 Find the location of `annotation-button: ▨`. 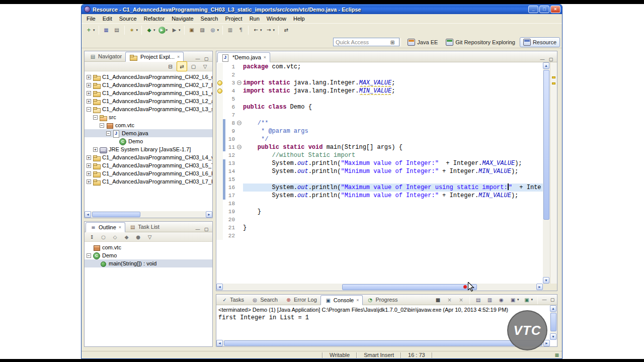

annotation-button: ▨ is located at coordinates (202, 30).